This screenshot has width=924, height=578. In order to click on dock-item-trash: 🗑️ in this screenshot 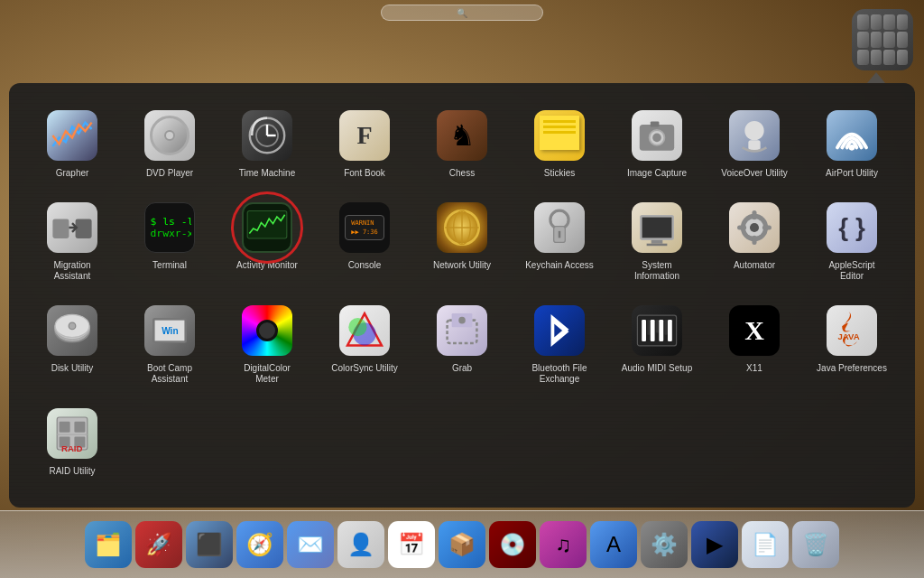, I will do `click(816, 545)`.